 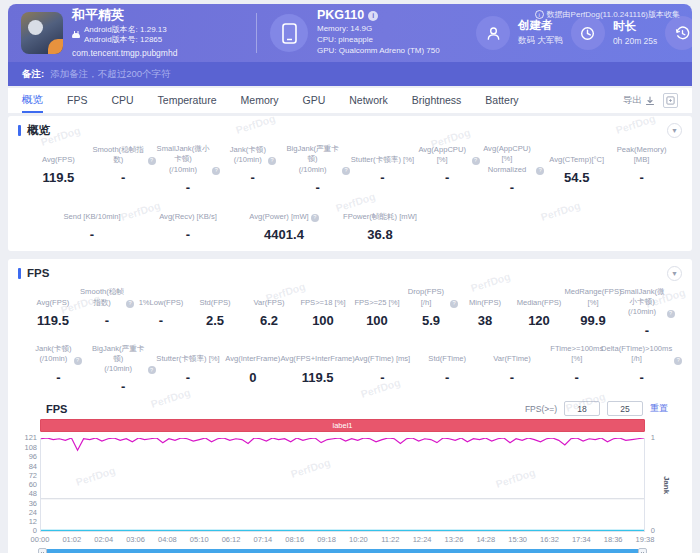 What do you see at coordinates (653, 532) in the screenshot?
I see `right-axis-tick: 0` at bounding box center [653, 532].